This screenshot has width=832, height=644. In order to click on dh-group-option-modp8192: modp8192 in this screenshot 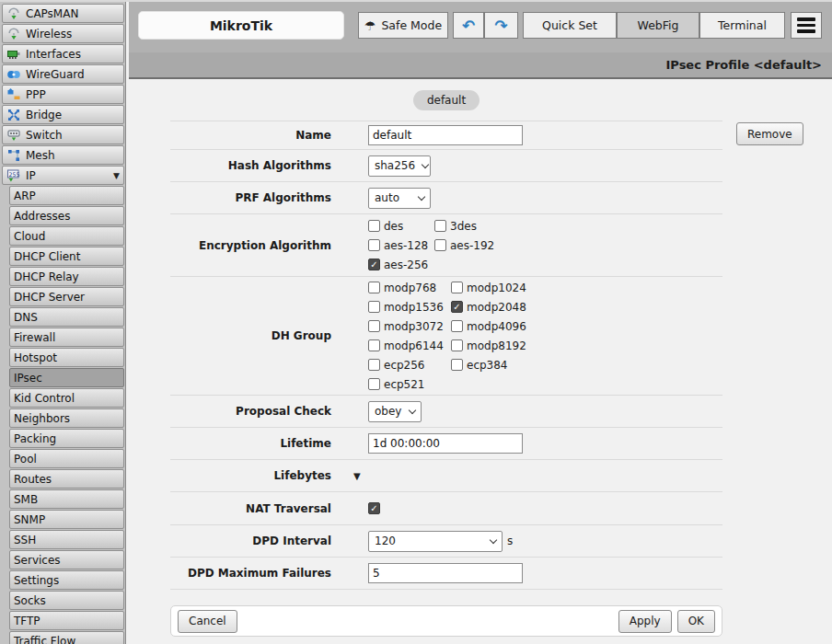, I will do `click(489, 346)`.